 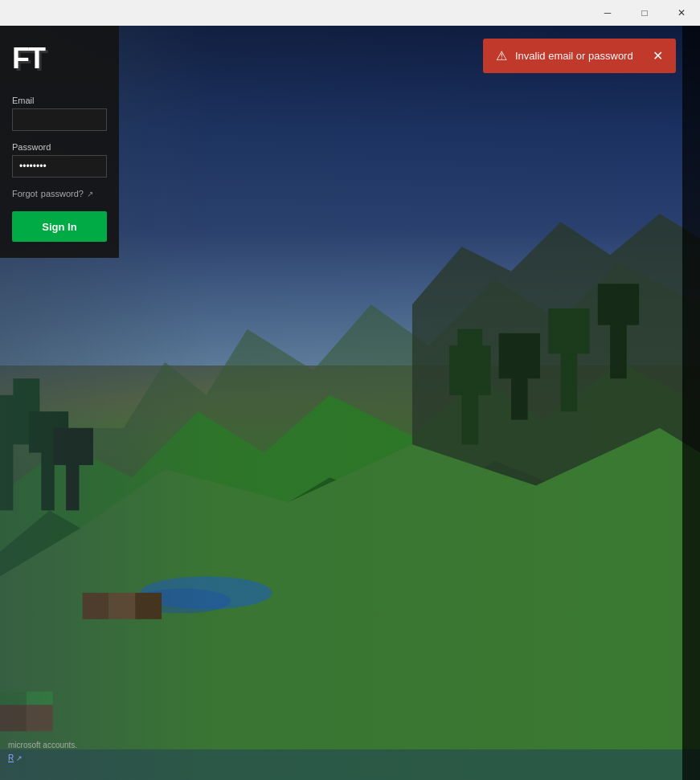 What do you see at coordinates (64, 752) in the screenshot?
I see `bottom-notice: microsoft accounts. R ↗` at bounding box center [64, 752].